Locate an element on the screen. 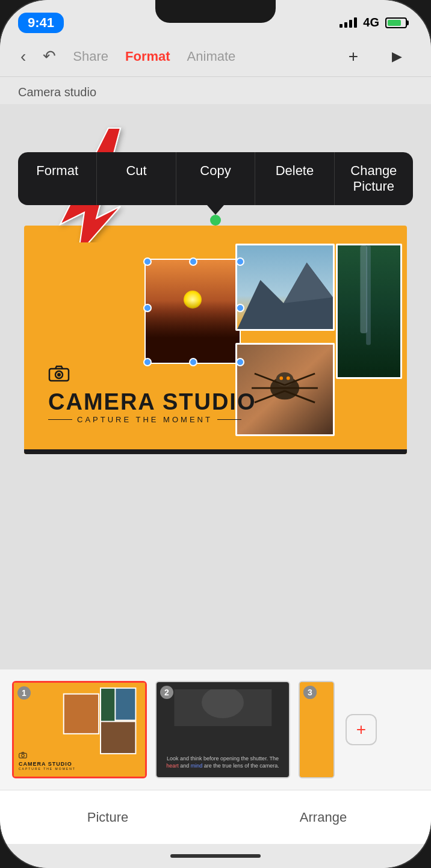 The height and width of the screenshot is (868, 431). subtitle-line-left is located at coordinates (60, 420).